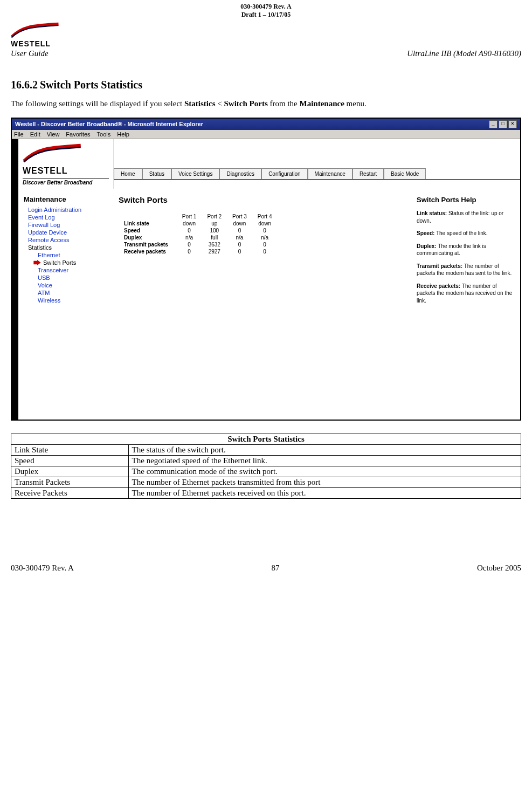  I want to click on section-heading: 16.6.2 Switch Ports Statistics, so click(266, 85).